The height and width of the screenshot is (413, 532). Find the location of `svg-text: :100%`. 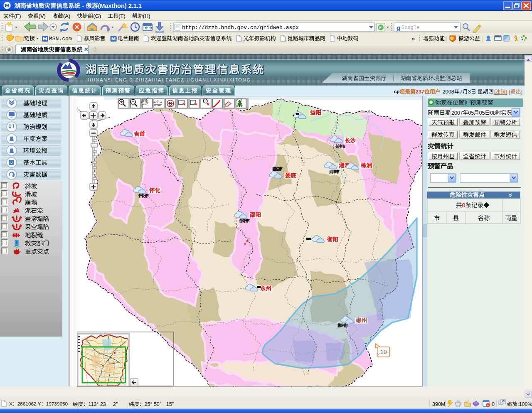

svg-text: :100% is located at coordinates (525, 404).